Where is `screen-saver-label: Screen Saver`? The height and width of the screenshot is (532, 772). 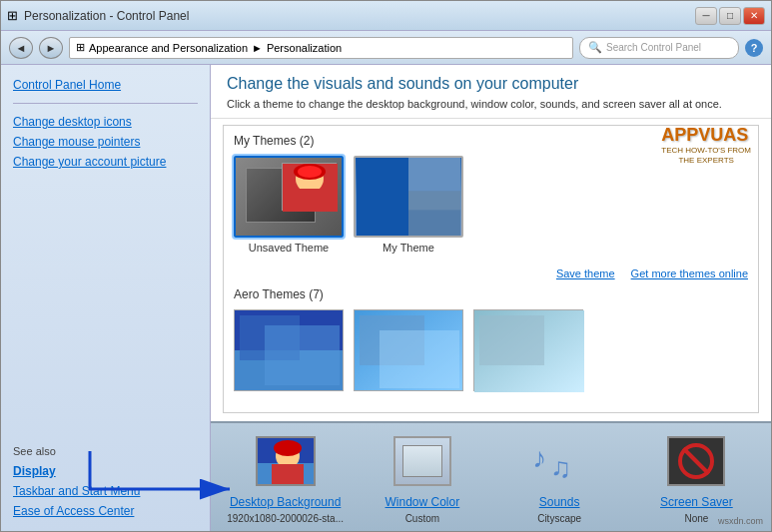
screen-saver-label: Screen Saver is located at coordinates (697, 502).